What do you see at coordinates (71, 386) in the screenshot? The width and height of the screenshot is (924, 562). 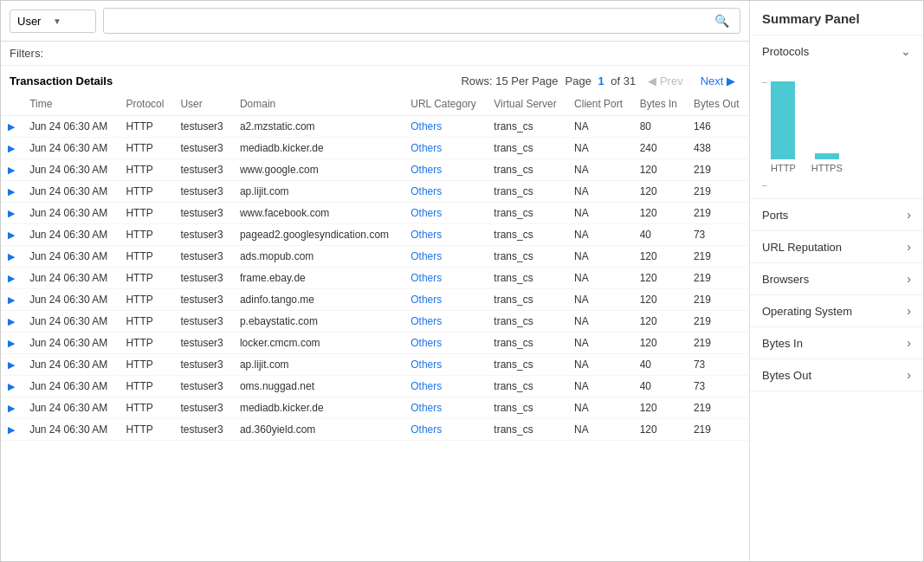 I see `cell-0: Jun 24 06:30 AM` at bounding box center [71, 386].